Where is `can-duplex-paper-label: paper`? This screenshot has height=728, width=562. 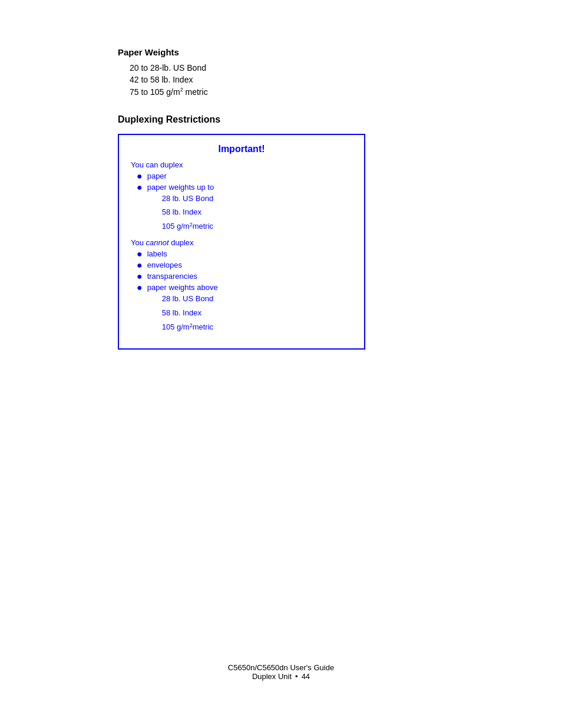
can-duplex-paper-label: paper is located at coordinates (157, 176).